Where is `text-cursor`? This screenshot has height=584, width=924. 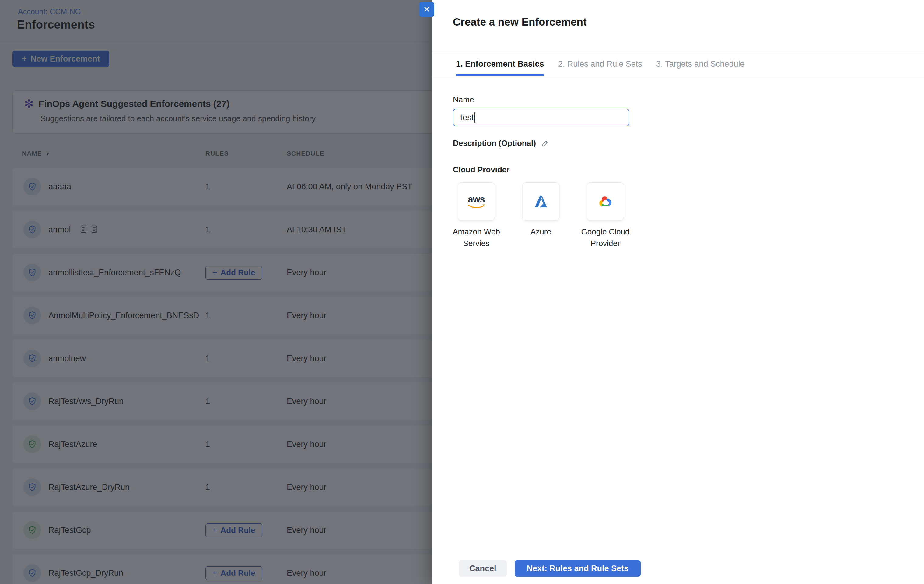
text-cursor is located at coordinates (475, 117).